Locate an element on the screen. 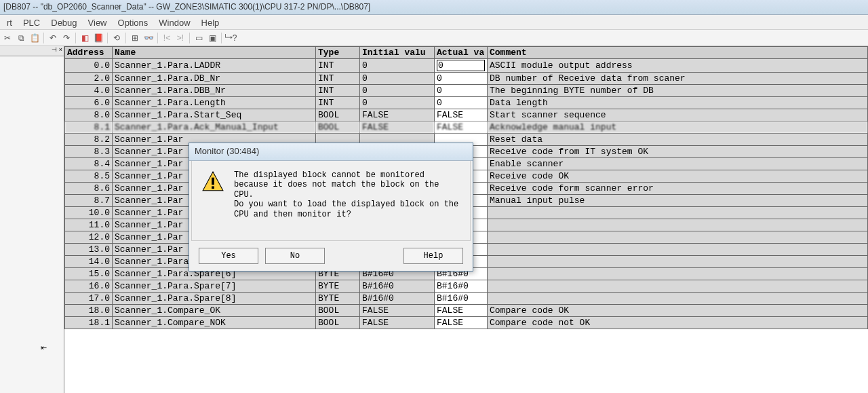 This screenshot has width=868, height=393. cell-addr: 15.0 is located at coordinates (89, 274).